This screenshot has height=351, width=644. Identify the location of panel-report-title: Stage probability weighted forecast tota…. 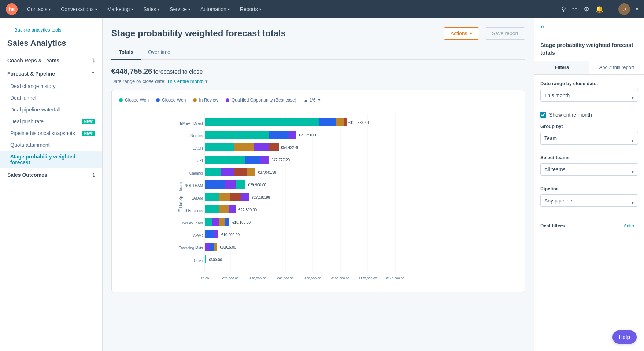
(589, 48).